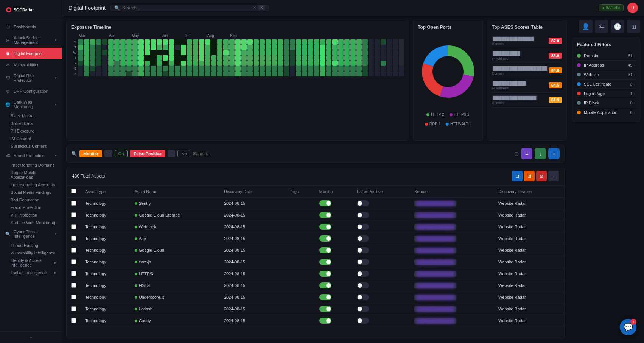  Describe the element at coordinates (517, 176) in the screenshot. I see `list-view-btn: ⊟` at that location.